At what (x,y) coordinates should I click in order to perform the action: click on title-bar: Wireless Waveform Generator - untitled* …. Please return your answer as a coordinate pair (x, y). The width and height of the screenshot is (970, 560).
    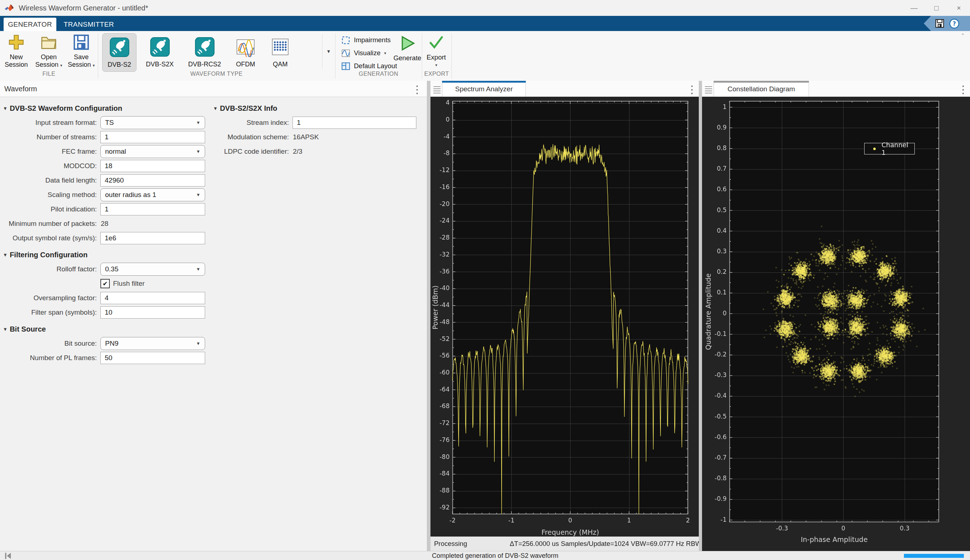
    Looking at the image, I should click on (485, 8).